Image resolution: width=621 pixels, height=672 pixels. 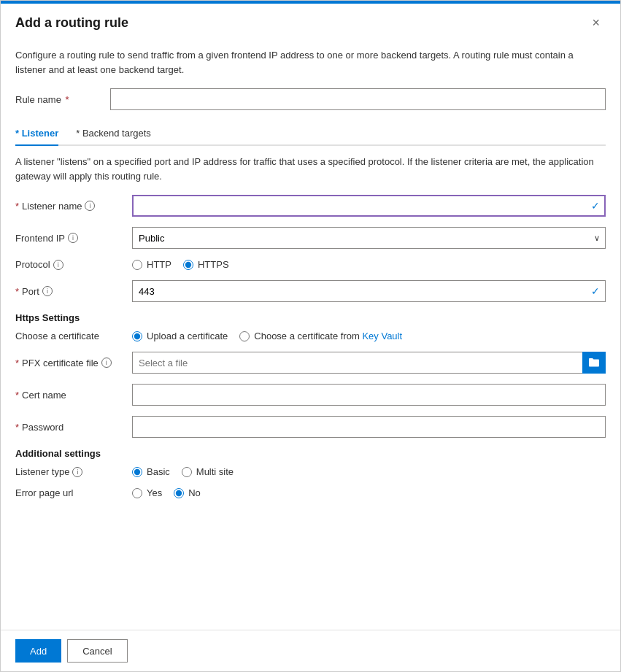 What do you see at coordinates (97, 651) in the screenshot?
I see `cancel-button: Cancel` at bounding box center [97, 651].